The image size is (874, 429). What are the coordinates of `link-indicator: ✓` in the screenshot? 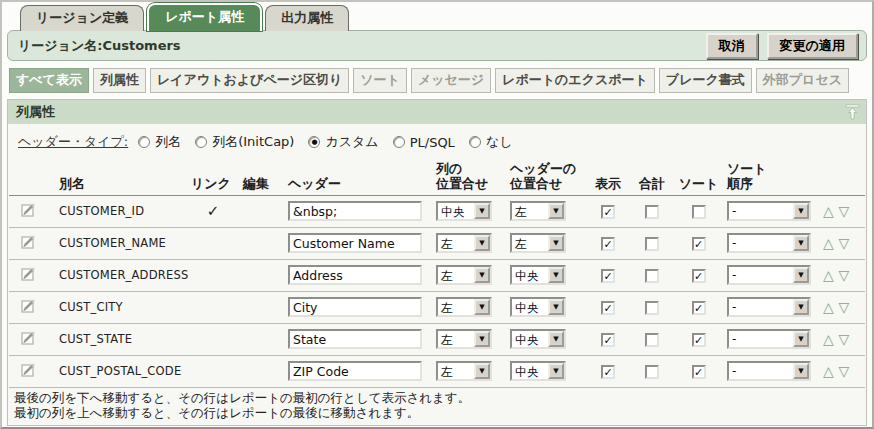 It's located at (213, 211).